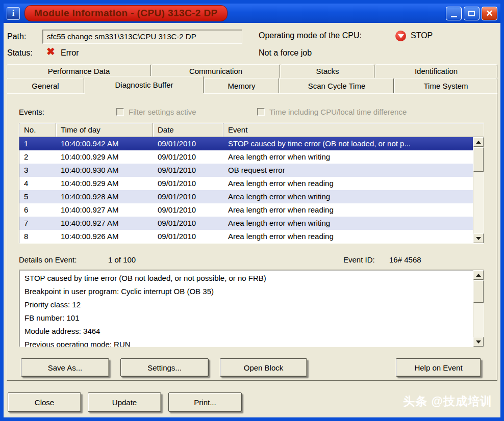 The height and width of the screenshot is (421, 504). What do you see at coordinates (246, 170) in the screenshot?
I see `table-row: 310:40:00.930 AM09/01/2010OB request err…` at bounding box center [246, 170].